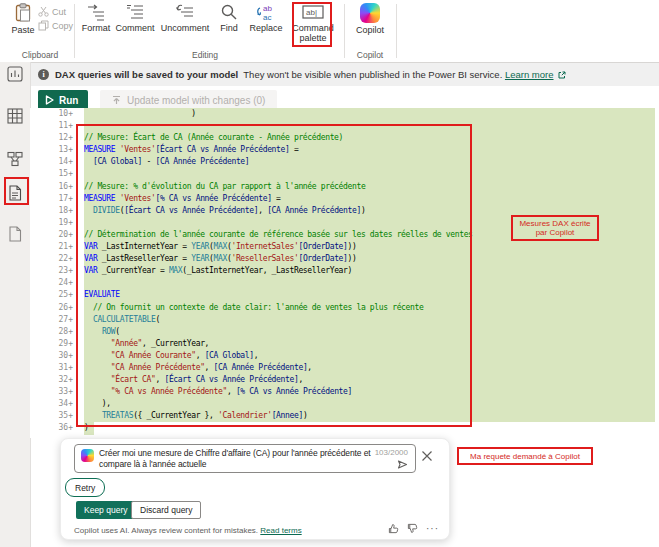  What do you see at coordinates (53, 259) in the screenshot?
I see `line-number: 22+` at bounding box center [53, 259].